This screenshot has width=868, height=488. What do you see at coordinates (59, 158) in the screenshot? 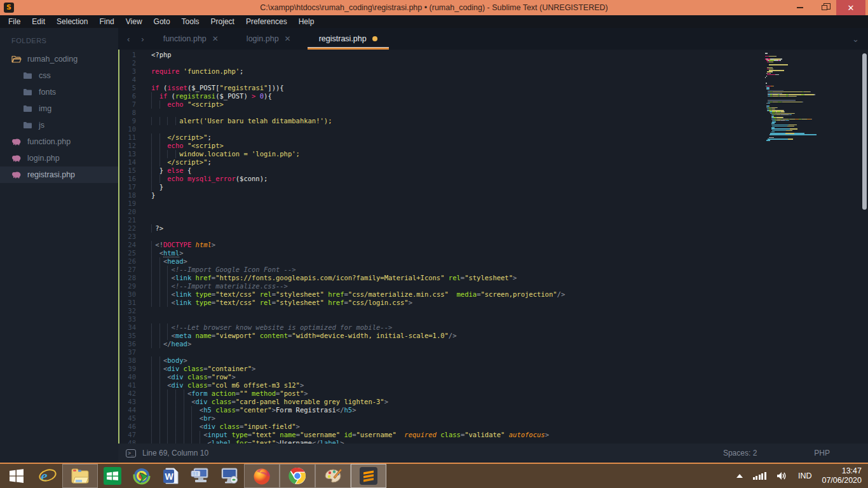
I see `sidebar-file-login.php: login.php` at bounding box center [59, 158].